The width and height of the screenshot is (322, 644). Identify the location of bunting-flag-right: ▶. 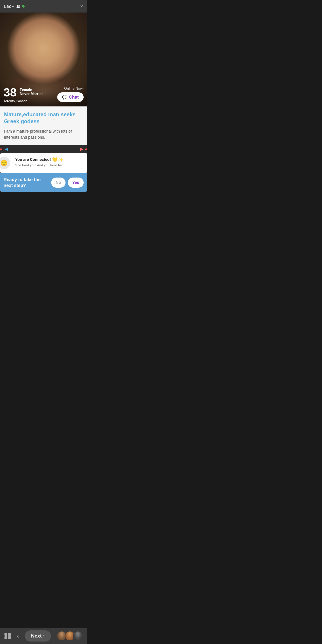
(82, 149).